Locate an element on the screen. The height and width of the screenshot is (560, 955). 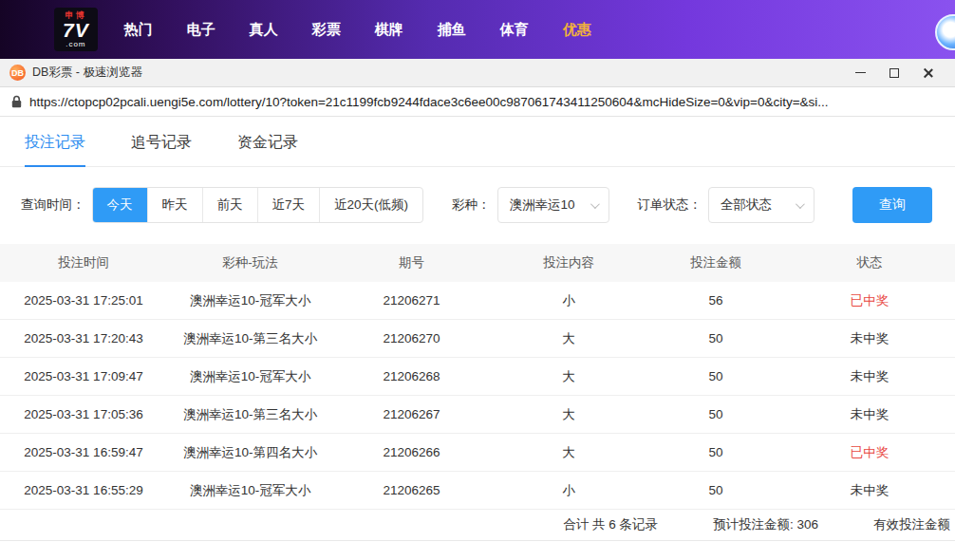
column-header: 期号 is located at coordinates (412, 263).